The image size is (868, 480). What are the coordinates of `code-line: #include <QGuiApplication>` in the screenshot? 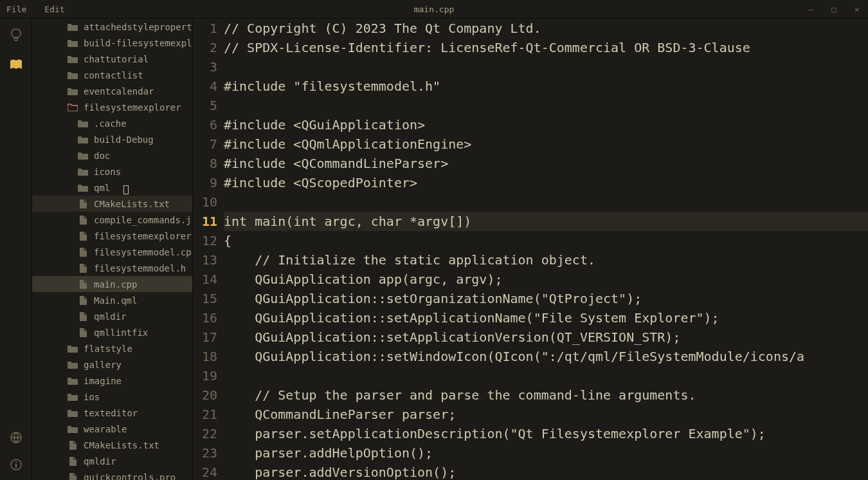 It's located at (546, 125).